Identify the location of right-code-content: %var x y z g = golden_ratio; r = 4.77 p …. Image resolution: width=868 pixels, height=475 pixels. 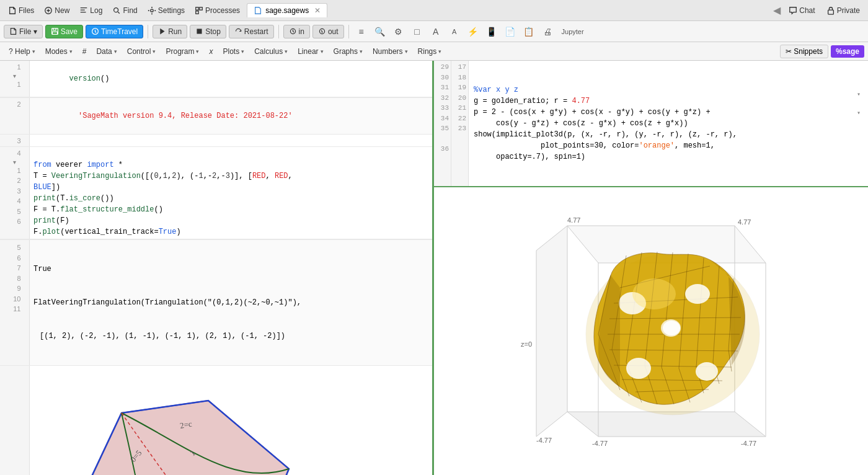
(663, 123).